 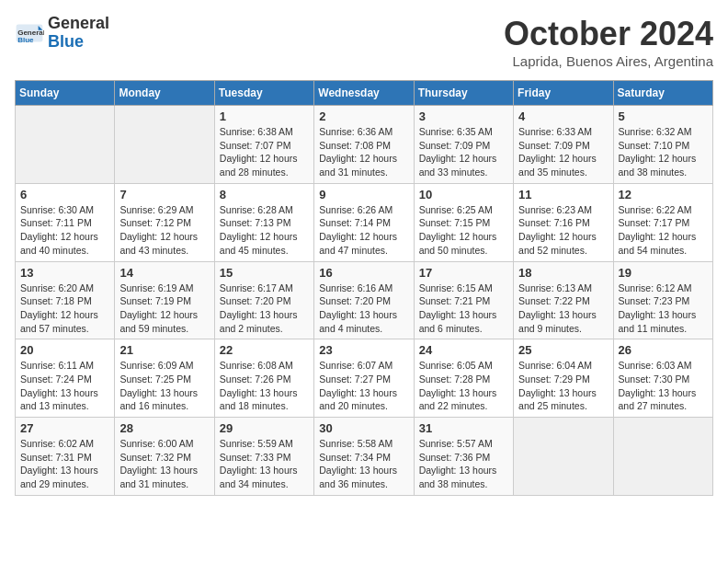 What do you see at coordinates (364, 153) in the screenshot?
I see `day-info: Sunrise: 6:36 AMSunset: 7:08 PMDaylight:…` at bounding box center [364, 153].